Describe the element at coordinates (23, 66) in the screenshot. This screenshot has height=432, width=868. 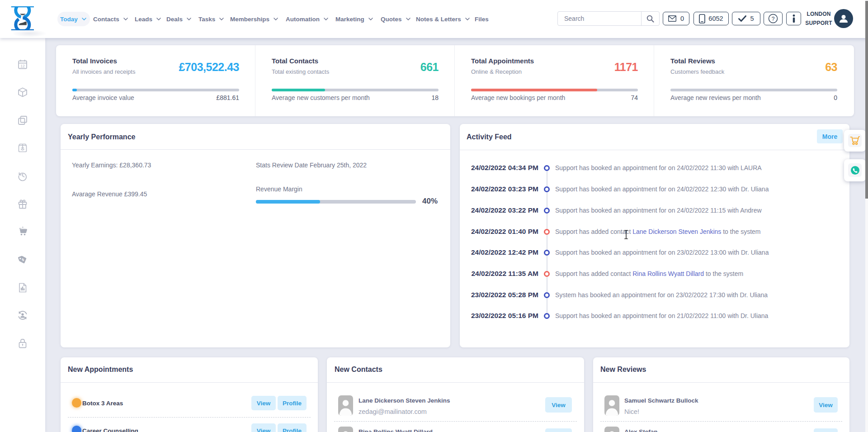
I see `svg-text: 12` at that location.